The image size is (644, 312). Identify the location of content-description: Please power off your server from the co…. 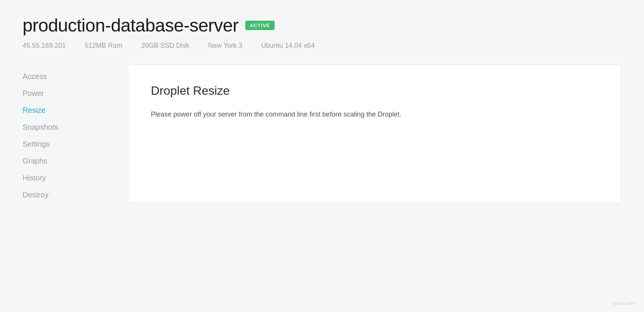
(375, 114).